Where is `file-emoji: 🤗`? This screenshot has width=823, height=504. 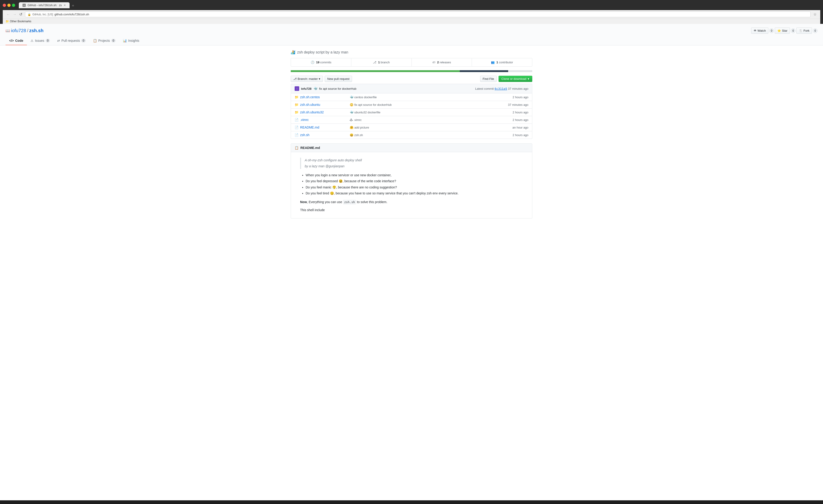
file-emoji: 🤗 is located at coordinates (351, 128).